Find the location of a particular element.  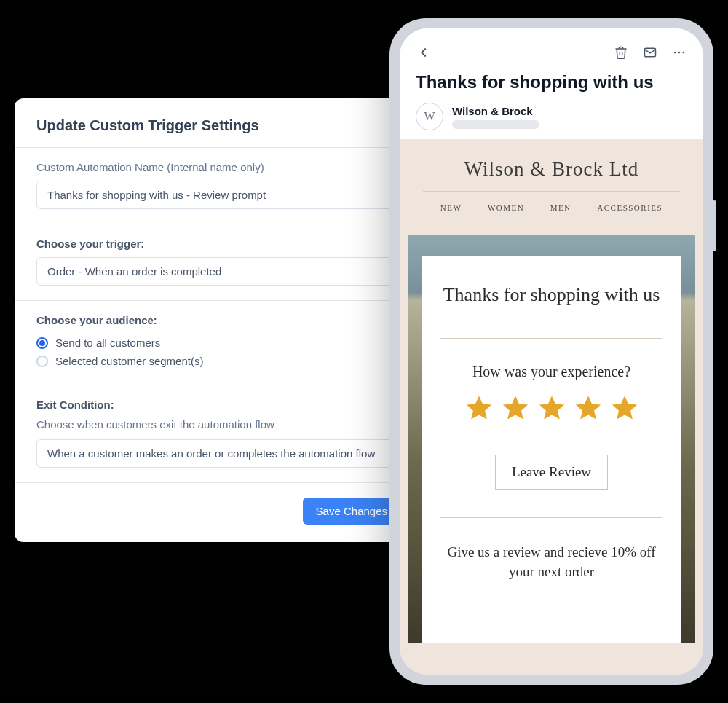

automation-name-input is located at coordinates (218, 195).